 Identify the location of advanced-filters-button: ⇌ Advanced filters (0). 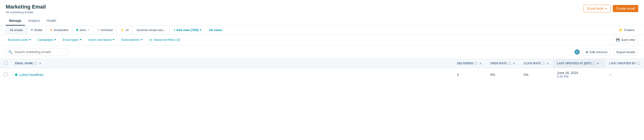
(164, 40).